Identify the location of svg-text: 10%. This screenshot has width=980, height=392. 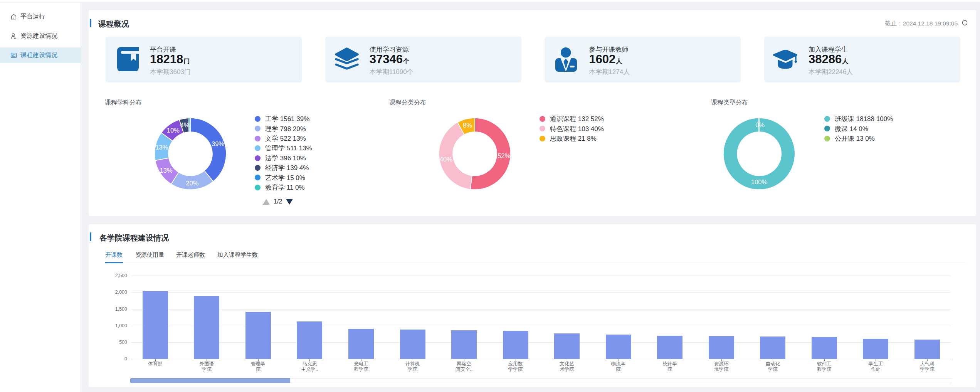
(173, 130).